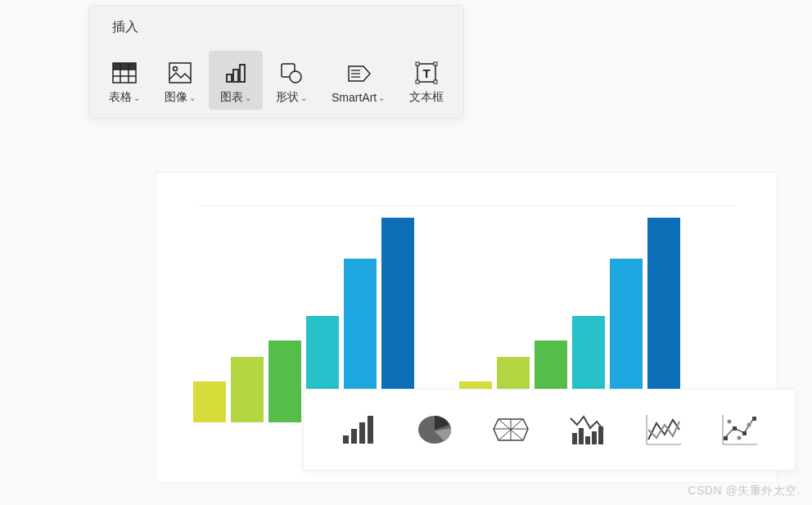  I want to click on shape-icon, so click(291, 73).